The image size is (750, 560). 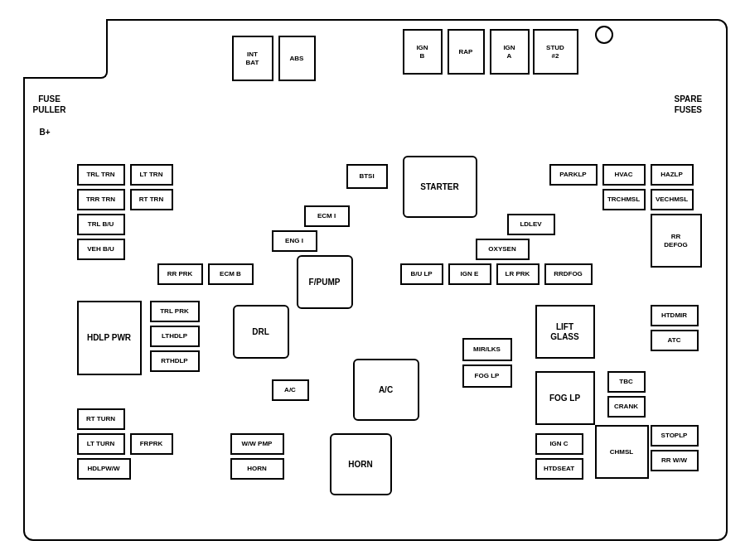 I want to click on fuse-bu_lp: B/U LP, so click(x=422, y=274).